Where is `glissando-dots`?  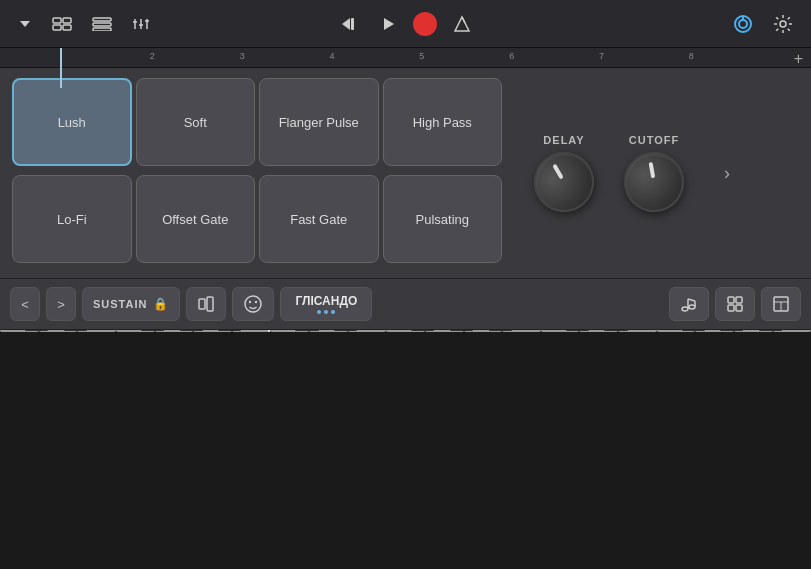
glissando-dots is located at coordinates (326, 312).